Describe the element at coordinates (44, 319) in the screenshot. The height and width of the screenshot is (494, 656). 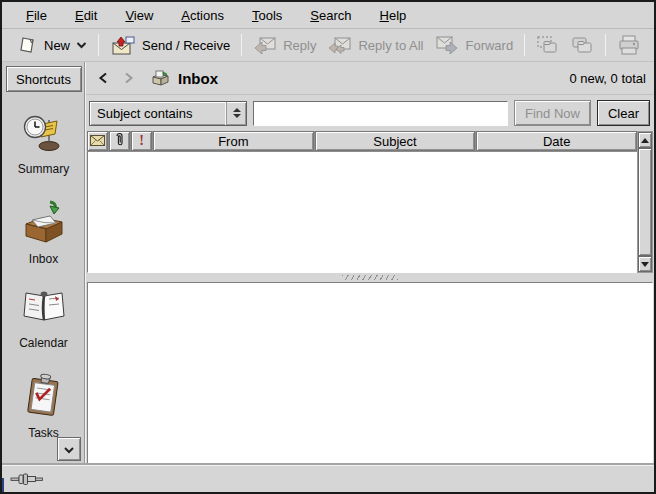
I see `sidebar-item-calendar: Calendar` at that location.